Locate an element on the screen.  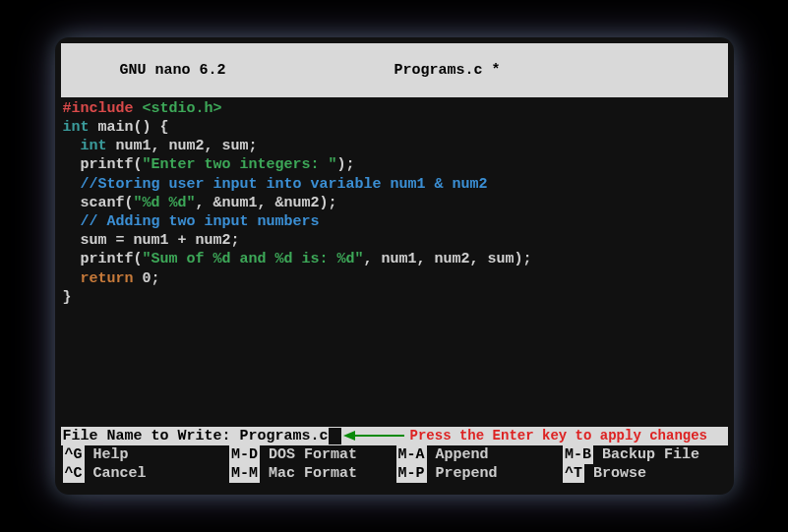
string-literal: "%d %d" is located at coordinates (165, 203).